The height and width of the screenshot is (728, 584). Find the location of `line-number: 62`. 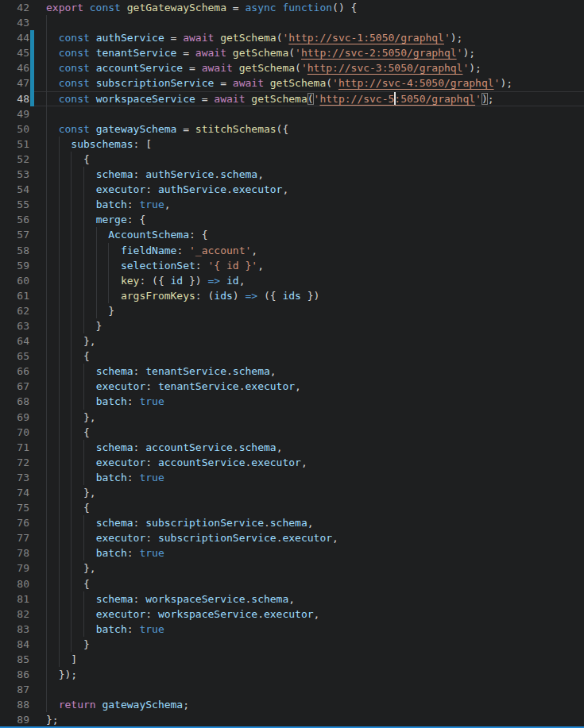

line-number: 62 is located at coordinates (14, 311).